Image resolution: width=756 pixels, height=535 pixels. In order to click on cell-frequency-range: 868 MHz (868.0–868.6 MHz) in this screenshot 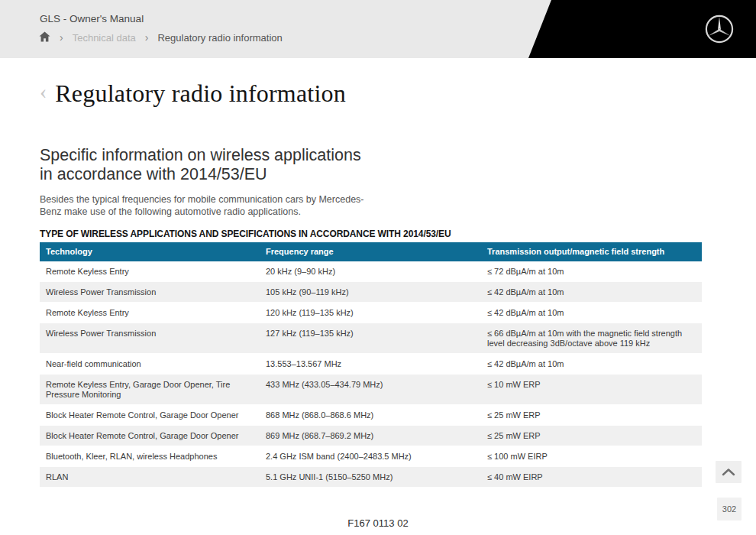, I will do `click(370, 416)`.